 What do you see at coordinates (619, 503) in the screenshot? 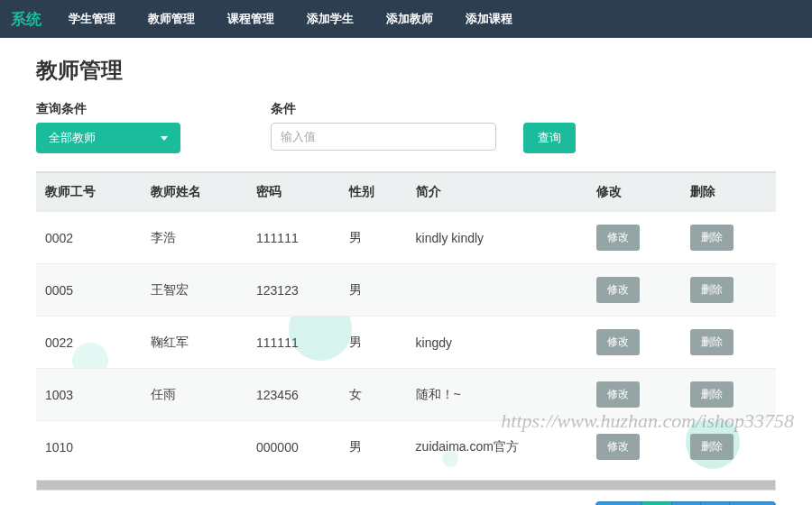
I see `page-first-button: 首页` at bounding box center [619, 503].